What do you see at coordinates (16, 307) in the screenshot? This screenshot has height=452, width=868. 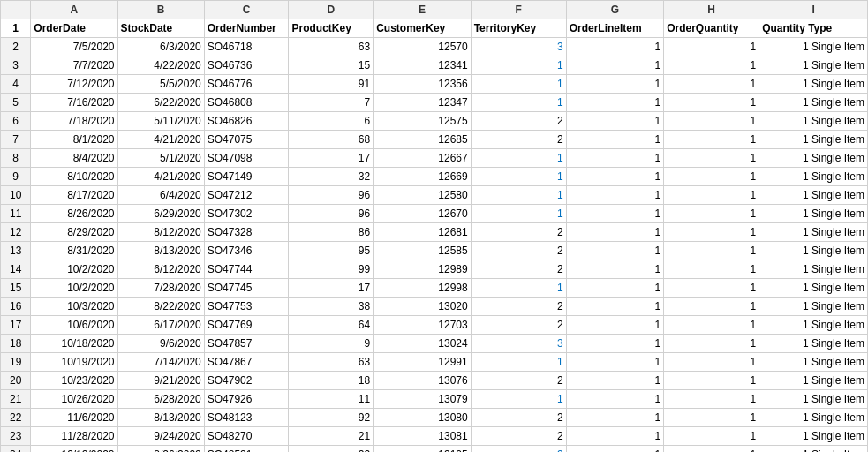 I see `row-number: 16` at bounding box center [16, 307].